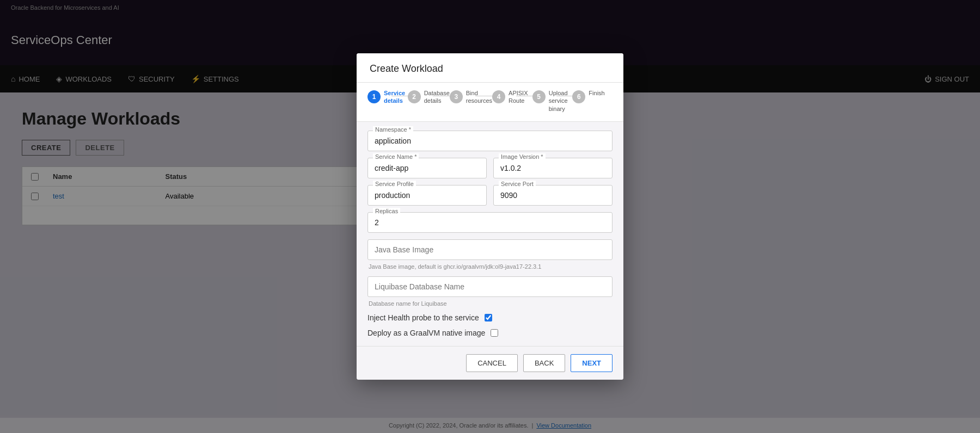 This screenshot has width=980, height=433. I want to click on cancel-button: CANCEL, so click(492, 363).